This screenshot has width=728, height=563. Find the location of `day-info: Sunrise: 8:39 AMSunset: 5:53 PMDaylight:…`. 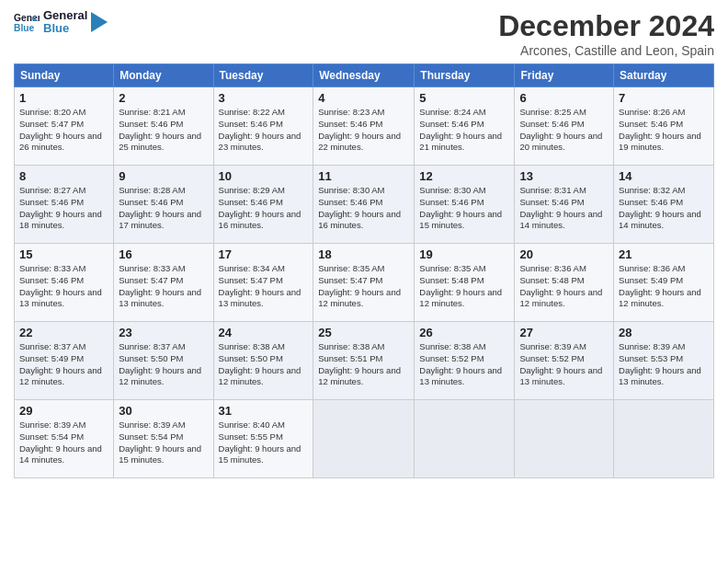

day-info: Sunrise: 8:39 AMSunset: 5:53 PMDaylight:… is located at coordinates (660, 364).